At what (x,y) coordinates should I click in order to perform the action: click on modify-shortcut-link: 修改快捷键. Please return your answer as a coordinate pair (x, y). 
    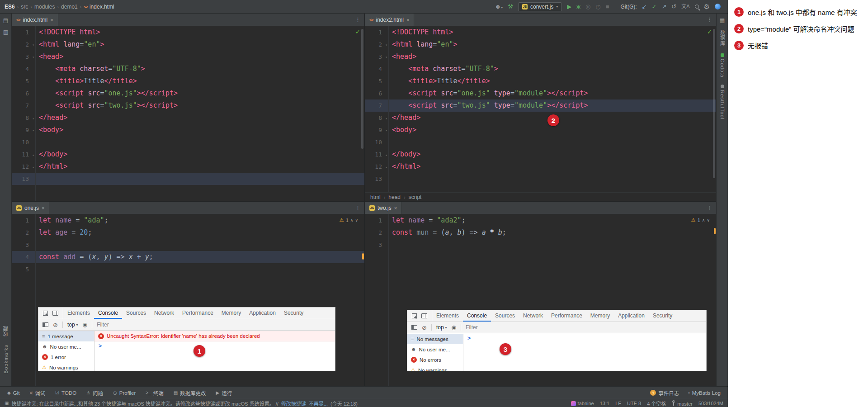
    Looking at the image, I should click on (294, 403).